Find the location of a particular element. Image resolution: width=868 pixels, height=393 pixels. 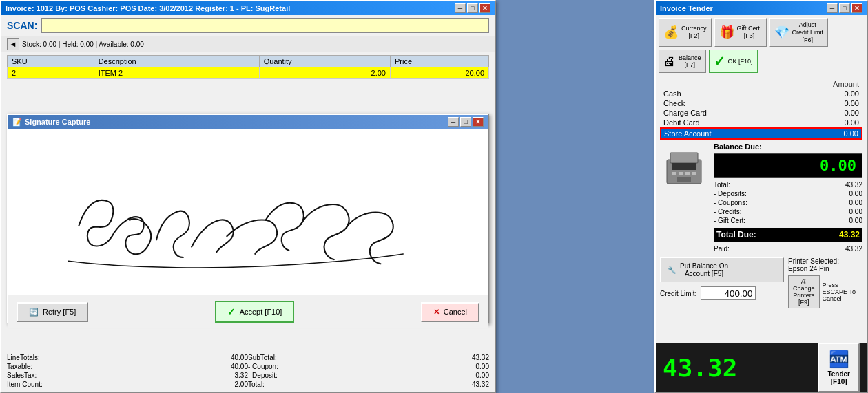

retry-btn: 🔄 Retry [F5] is located at coordinates (52, 312).